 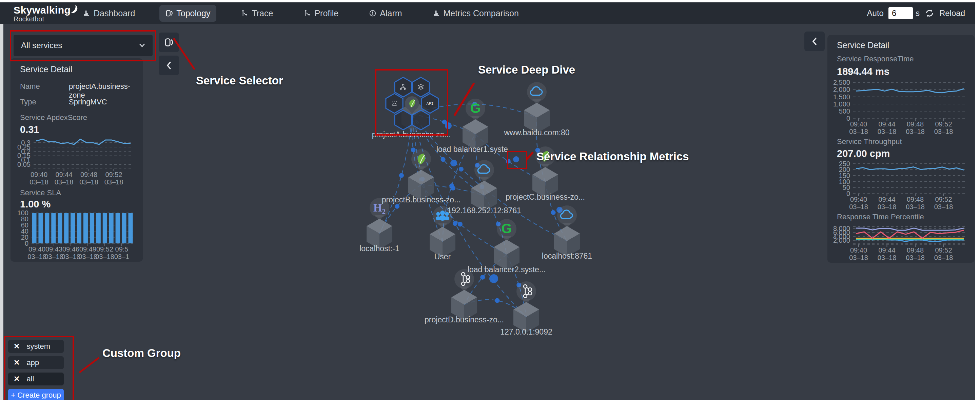 I want to click on topology-node-label: projectD.business-zo..., so click(x=464, y=319).